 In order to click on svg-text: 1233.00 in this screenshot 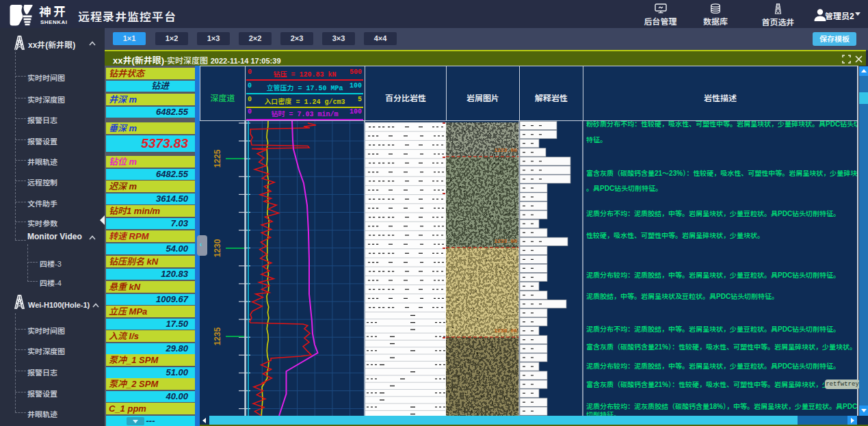, I will do `click(505, 241)`.